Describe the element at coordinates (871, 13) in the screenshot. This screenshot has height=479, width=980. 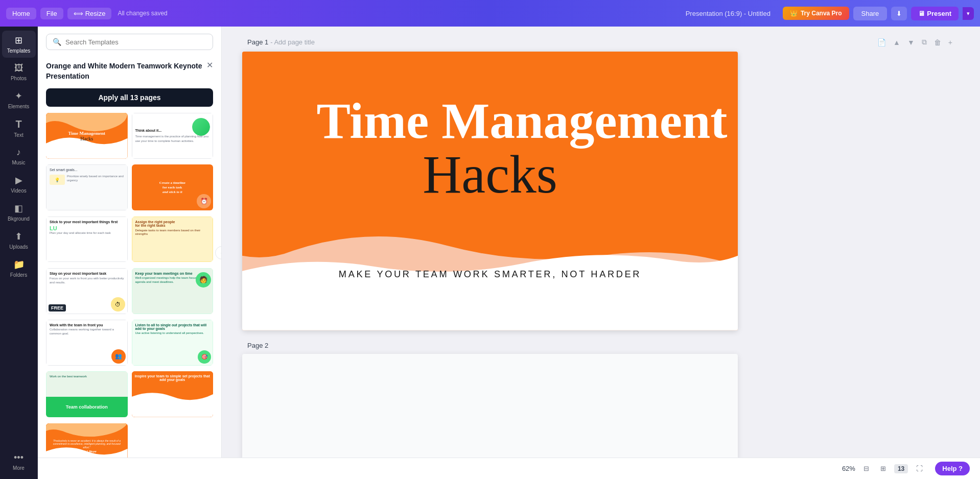
I see `share-button: Share` at that location.